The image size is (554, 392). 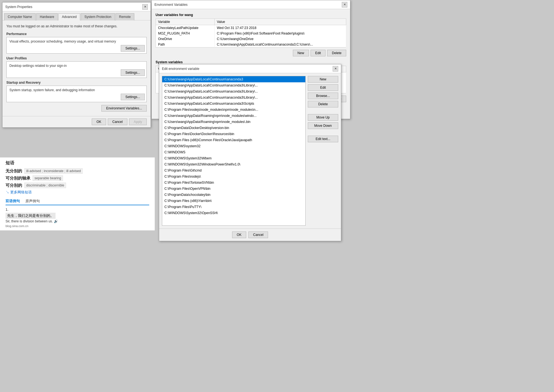 I want to click on bg-row-3: 可分别的 discriminable ; discernible, so click(x=77, y=185).